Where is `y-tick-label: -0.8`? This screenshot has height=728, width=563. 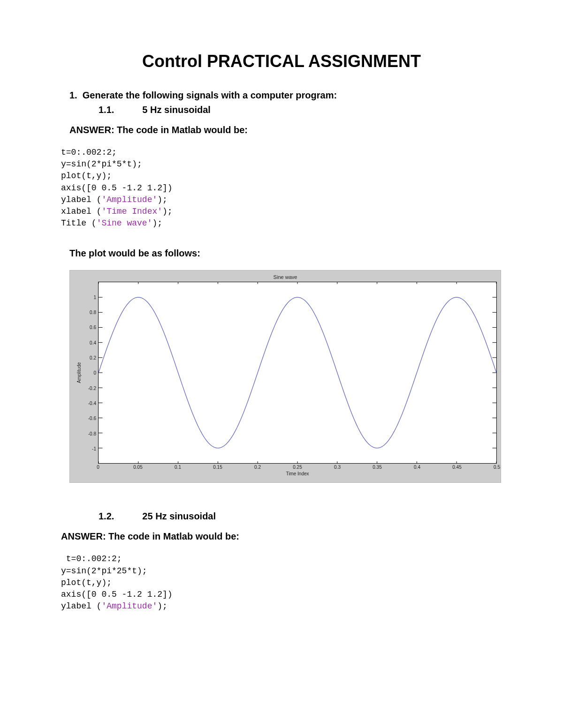 y-tick-label: -0.8 is located at coordinates (92, 433).